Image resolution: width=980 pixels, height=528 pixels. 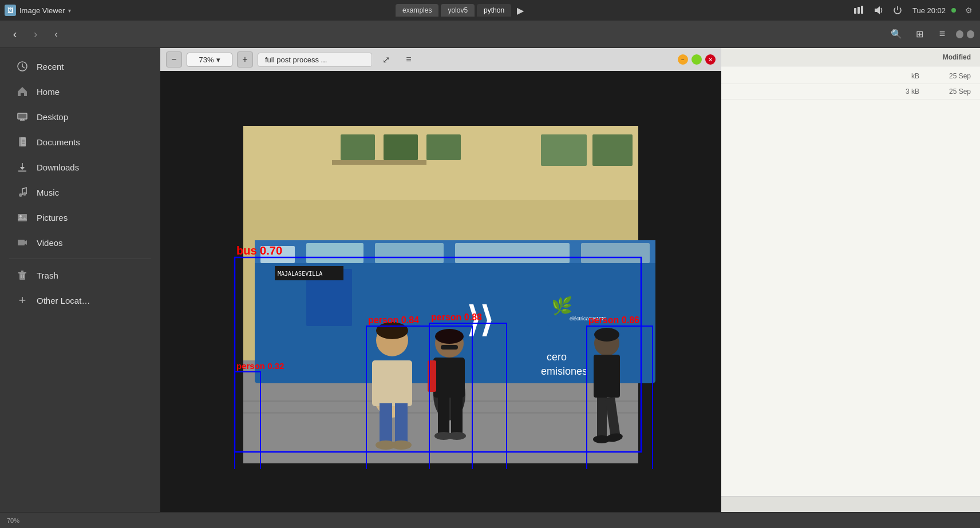 I want to click on svg-text: MAJALASEVILLA, so click(x=300, y=273).